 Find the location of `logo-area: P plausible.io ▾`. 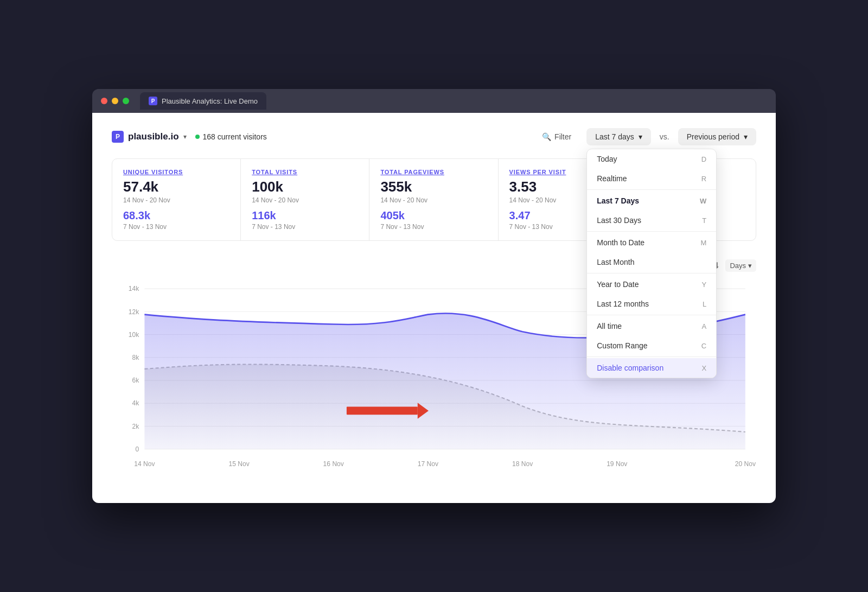

logo-area: P plausible.io ▾ is located at coordinates (149, 137).